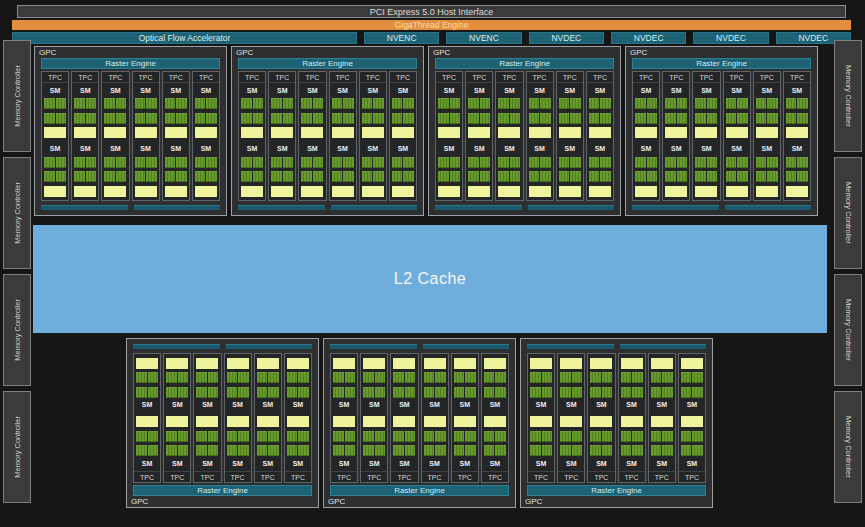 This screenshot has width=865, height=527. I want to click on media-engines-row: Optical Flow AcceleratorNVENCNVENCNVDECN…, so click(432, 38).